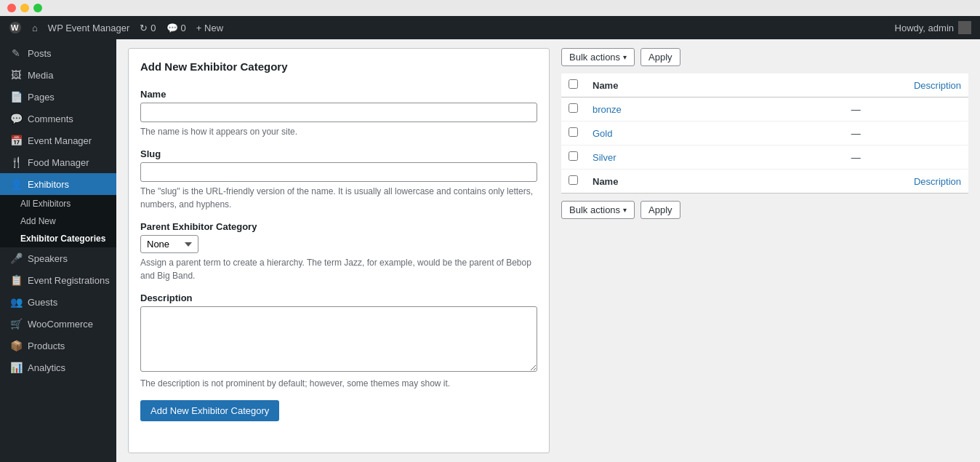 This screenshot has width=980, height=462. Describe the element at coordinates (58, 250) in the screenshot. I see `sidebar: ✎ Posts 🖼 Media 📄 Pages 💬 Comments 📅 Eve…` at that location.